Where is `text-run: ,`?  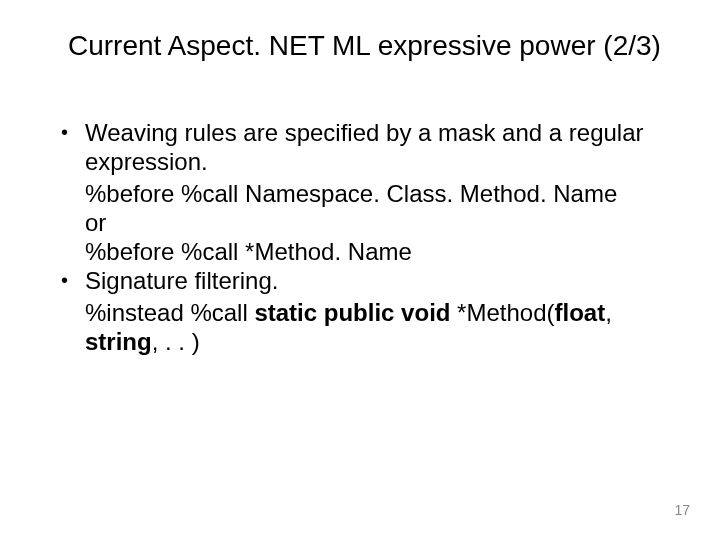 text-run: , is located at coordinates (608, 312).